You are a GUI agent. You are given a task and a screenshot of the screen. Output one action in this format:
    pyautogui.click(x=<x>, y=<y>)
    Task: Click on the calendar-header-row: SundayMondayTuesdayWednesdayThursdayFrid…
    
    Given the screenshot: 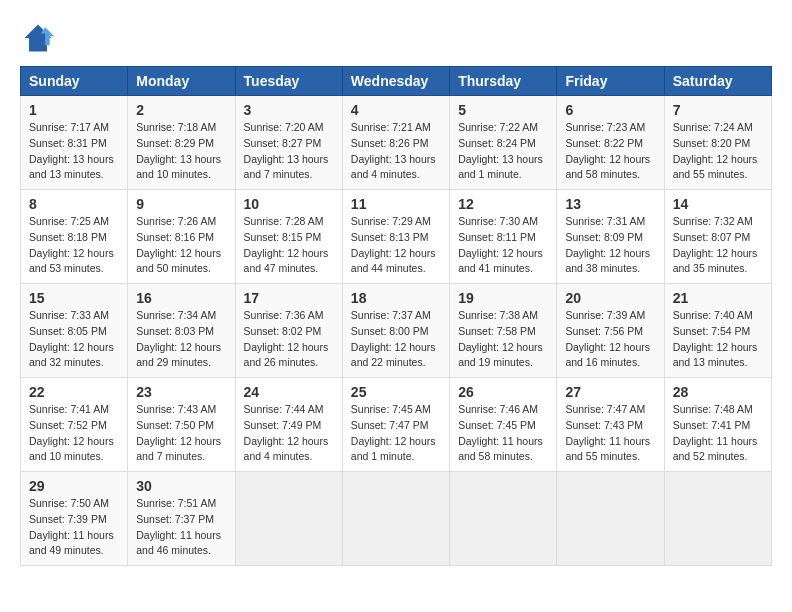 What is the action you would take?
    pyautogui.click(x=396, y=82)
    